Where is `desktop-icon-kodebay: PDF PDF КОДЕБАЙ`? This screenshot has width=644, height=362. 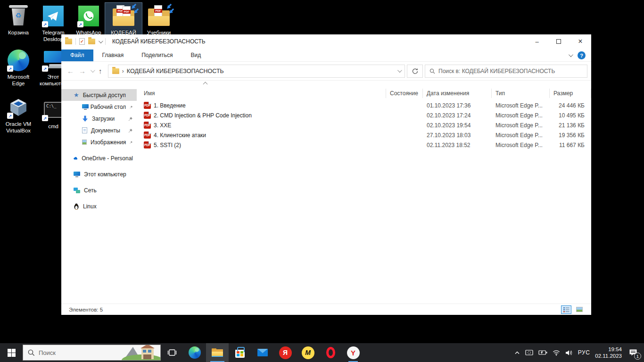 desktop-icon-kodebay: PDF PDF КОДЕБАЙ is located at coordinates (124, 20).